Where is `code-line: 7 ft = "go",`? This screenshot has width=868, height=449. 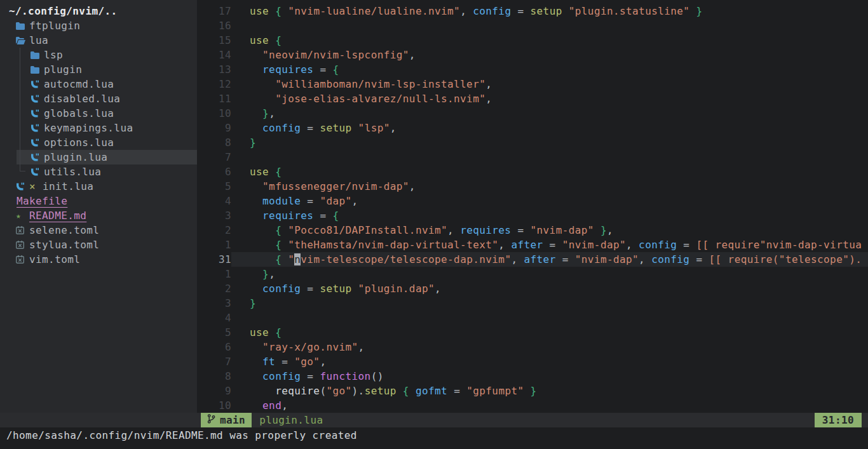
code-line: 7 ft = "go", is located at coordinates (532, 362).